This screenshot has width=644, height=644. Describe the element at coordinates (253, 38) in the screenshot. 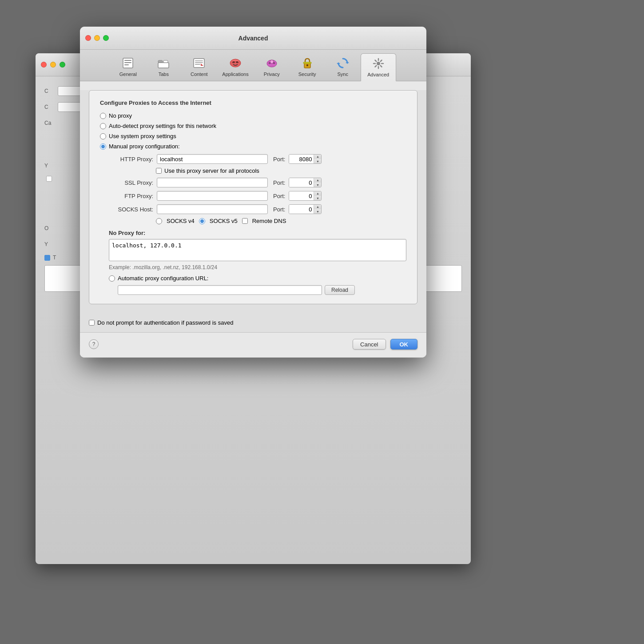

I see `window-title: Advanced` at that location.